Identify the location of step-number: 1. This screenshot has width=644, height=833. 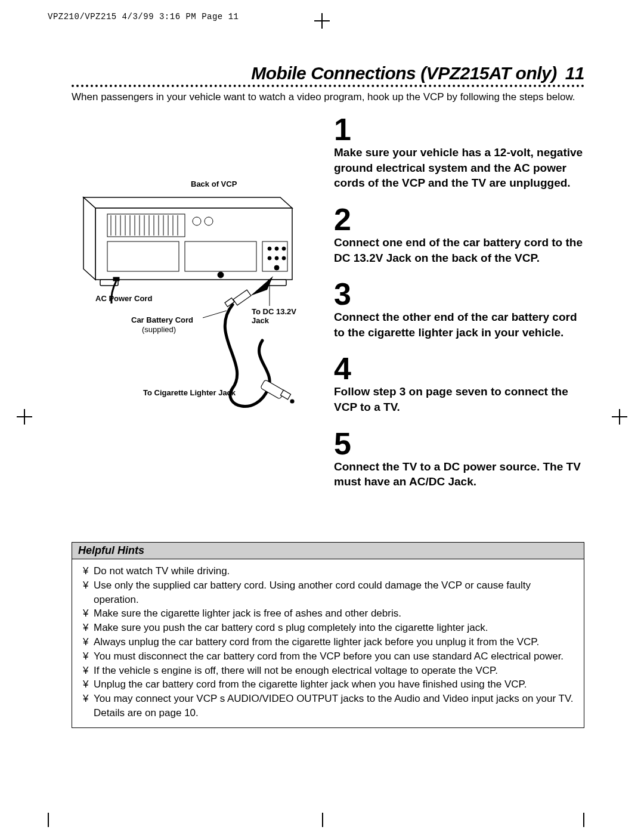
(459, 129).